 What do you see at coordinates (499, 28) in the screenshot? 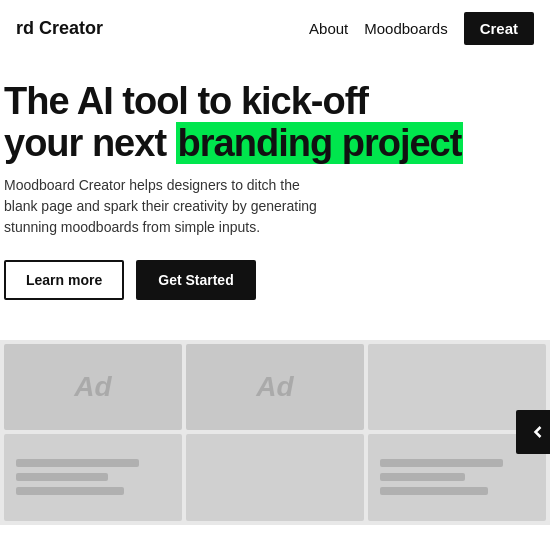
I see `nav-cta-button: Creat` at bounding box center [499, 28].